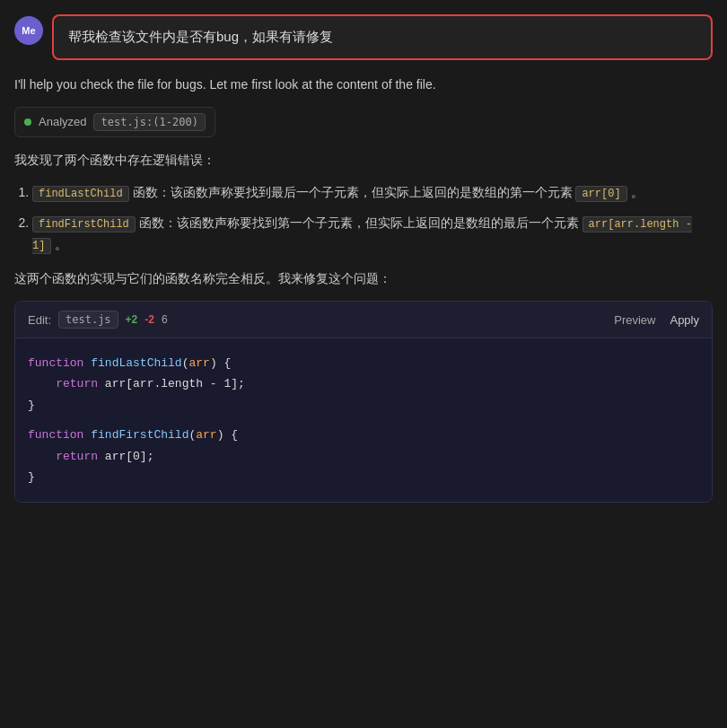  What do you see at coordinates (63, 122) in the screenshot?
I see `analyzed-label: Analyzed` at bounding box center [63, 122].